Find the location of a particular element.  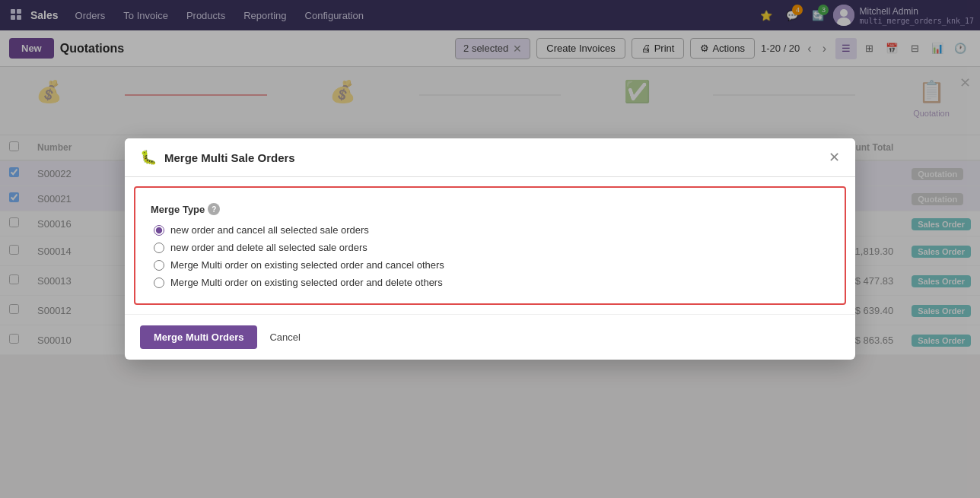

radio-label-4: Merge Multi order on existing selected o… is located at coordinates (307, 283).